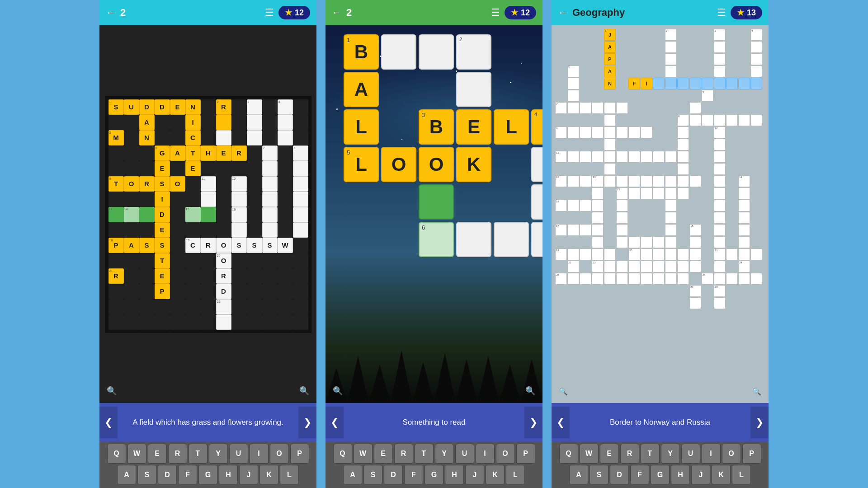 The width and height of the screenshot is (868, 488). What do you see at coordinates (270, 230) in the screenshot?
I see `cell-r9c11` at bounding box center [270, 230].